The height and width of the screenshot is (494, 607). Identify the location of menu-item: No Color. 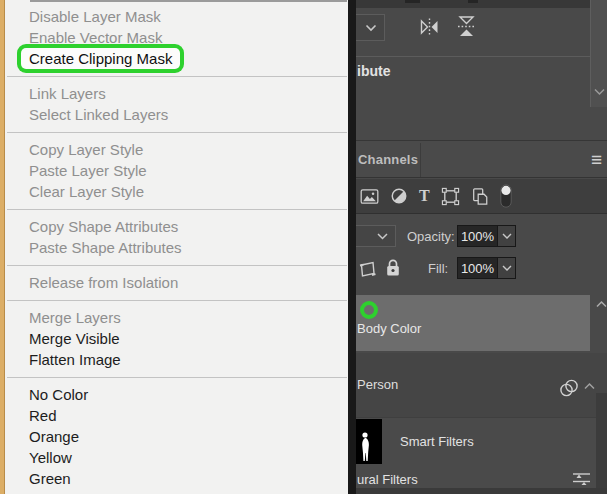
(176, 394).